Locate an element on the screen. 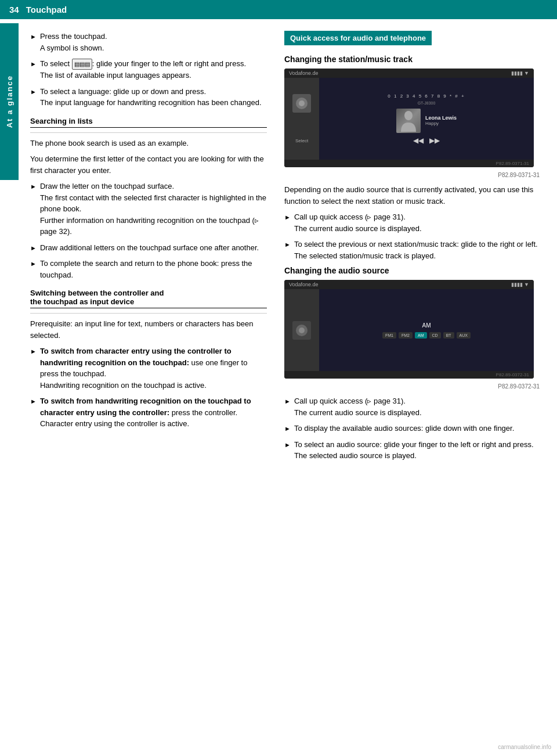 The image size is (557, 756). intro-bullets: ► Press the touchpad.A symbol is shown. … is located at coordinates (149, 70).